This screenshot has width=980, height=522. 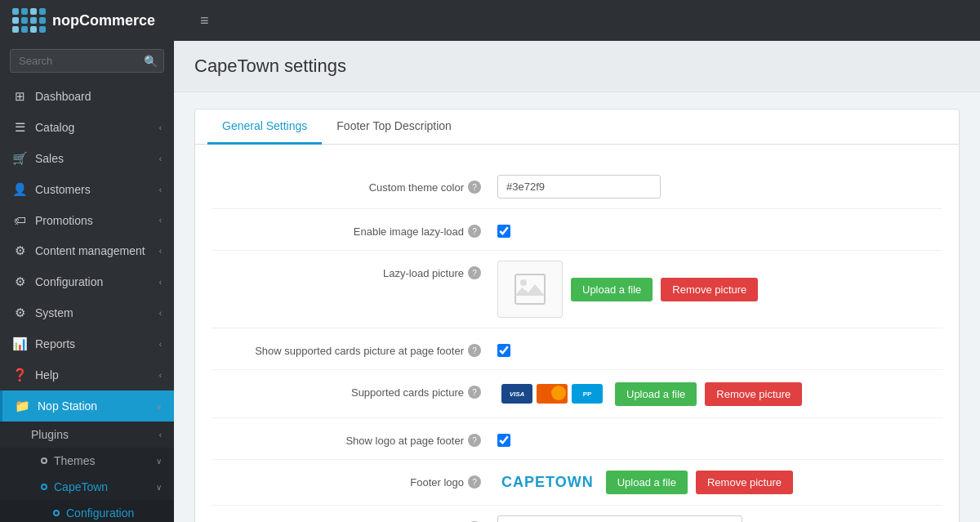 I want to click on sidebar-item-capetown-configuration: Configuration, so click(x=87, y=511).